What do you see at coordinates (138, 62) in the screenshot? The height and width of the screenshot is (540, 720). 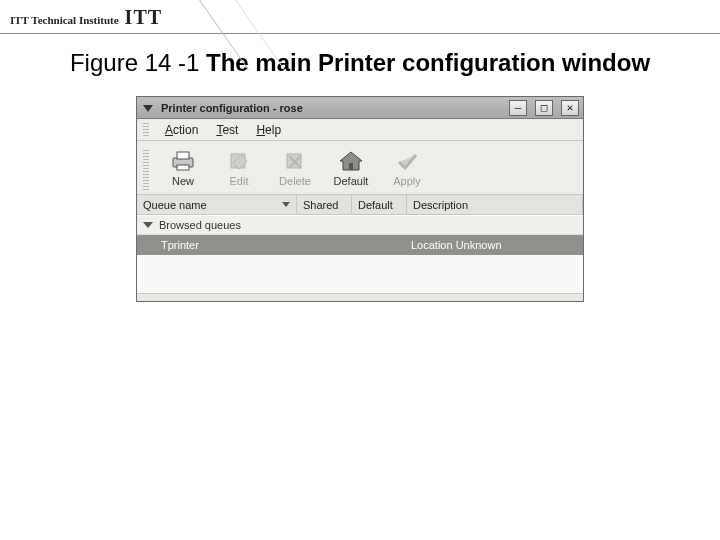 I see `caption-prefix: Figure 14 -1` at bounding box center [138, 62].